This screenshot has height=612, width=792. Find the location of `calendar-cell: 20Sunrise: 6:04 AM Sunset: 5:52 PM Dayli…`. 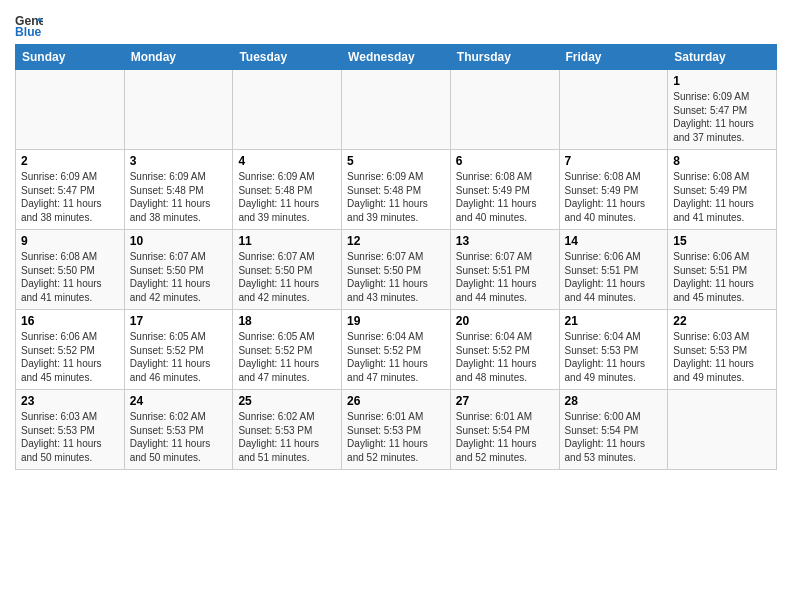

calendar-cell: 20Sunrise: 6:04 AM Sunset: 5:52 PM Dayli… is located at coordinates (504, 350).